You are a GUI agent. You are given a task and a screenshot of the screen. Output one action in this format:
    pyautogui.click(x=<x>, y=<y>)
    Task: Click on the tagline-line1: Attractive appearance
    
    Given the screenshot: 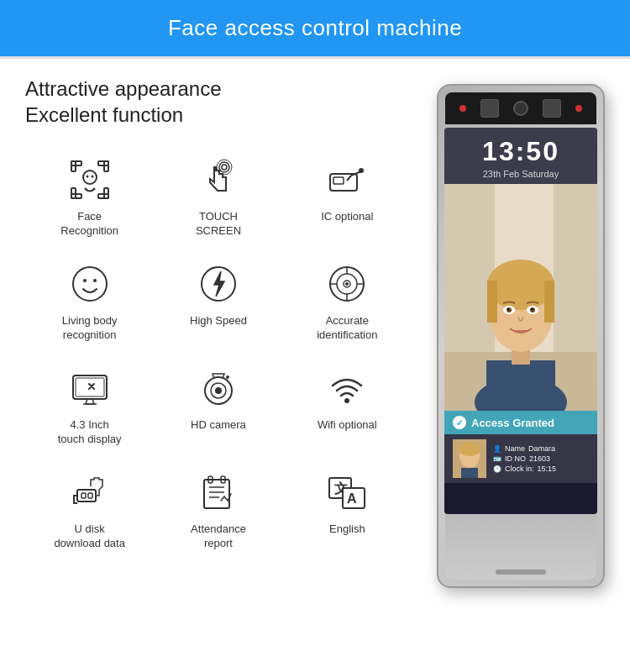 What is the action you would take?
    pyautogui.click(x=123, y=89)
    